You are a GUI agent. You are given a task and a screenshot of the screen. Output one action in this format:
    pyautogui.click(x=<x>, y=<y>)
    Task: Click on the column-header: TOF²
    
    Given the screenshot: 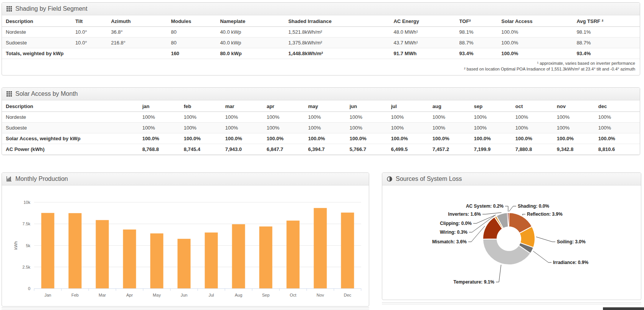 What is the action you would take?
    pyautogui.click(x=481, y=21)
    